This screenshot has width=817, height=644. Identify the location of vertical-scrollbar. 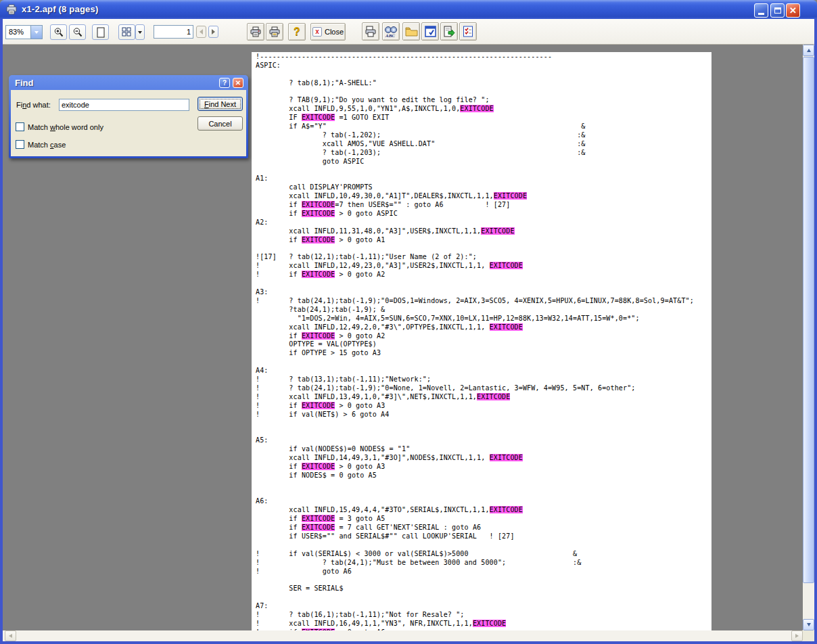
(809, 338).